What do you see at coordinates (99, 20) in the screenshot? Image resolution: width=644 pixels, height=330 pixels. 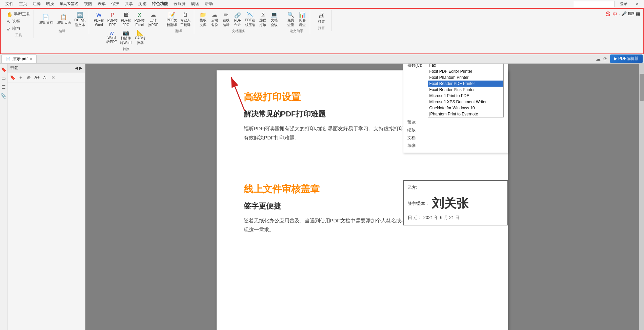 I see `pdf-to-word-button: W PDF转Word` at bounding box center [99, 20].